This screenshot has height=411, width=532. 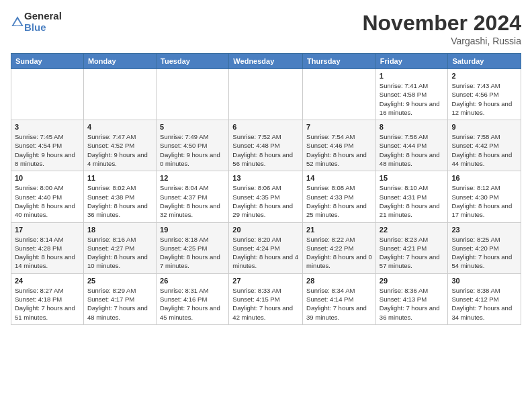 I want to click on header-cell-sunday: Sunday, so click(x=48, y=62).